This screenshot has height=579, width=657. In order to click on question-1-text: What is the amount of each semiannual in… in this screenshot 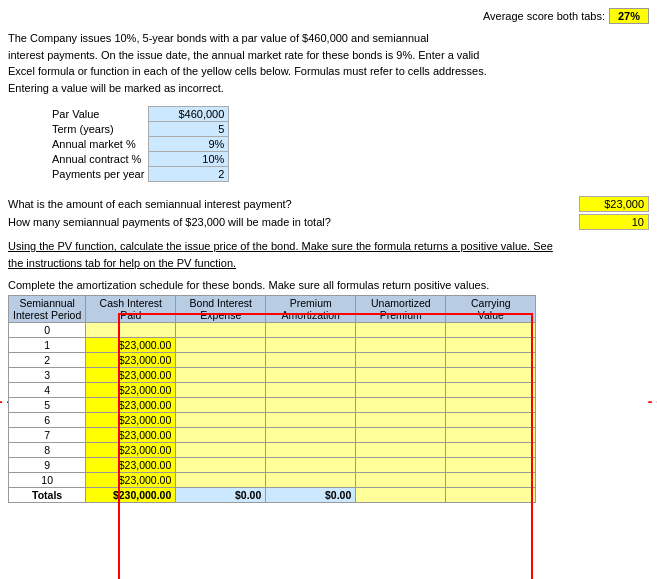, I will do `click(290, 204)`.